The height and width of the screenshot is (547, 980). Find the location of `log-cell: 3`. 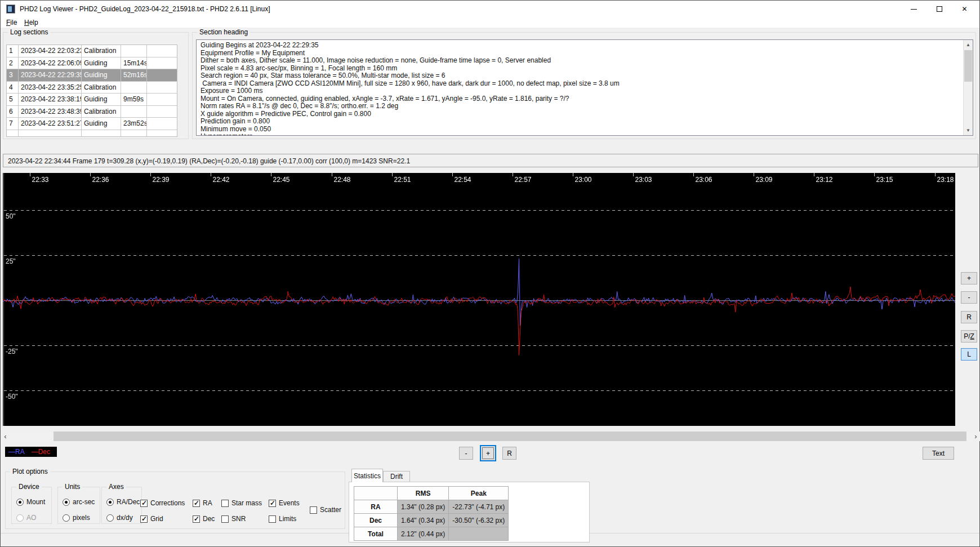

log-cell: 3 is located at coordinates (12, 75).